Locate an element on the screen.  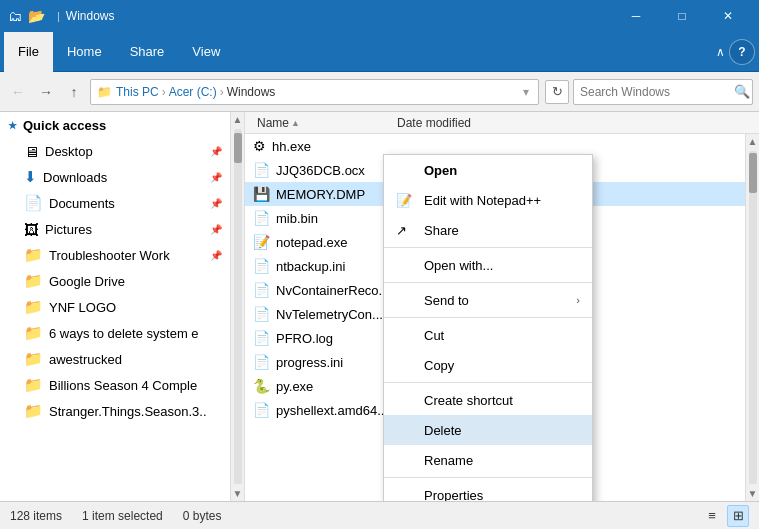
ctx-item-open: Open is located at coordinates (488, 170).